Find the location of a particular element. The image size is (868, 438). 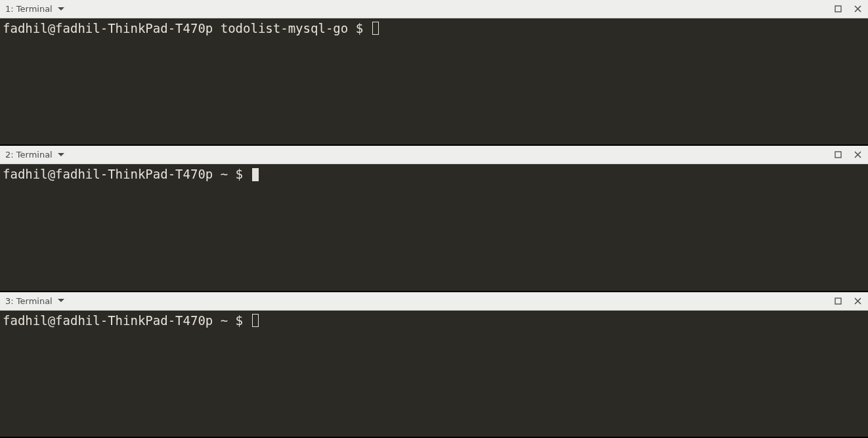

terminal-prompt-1: fadhil@fadhil-ThinkPad-T470p todolist-my… is located at coordinates (186, 29).